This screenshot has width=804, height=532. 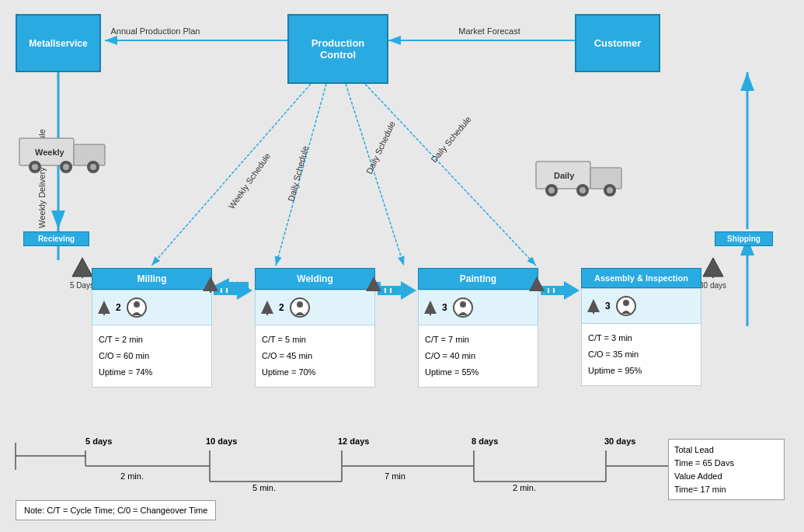 I want to click on inventory-p-a, so click(x=537, y=284).